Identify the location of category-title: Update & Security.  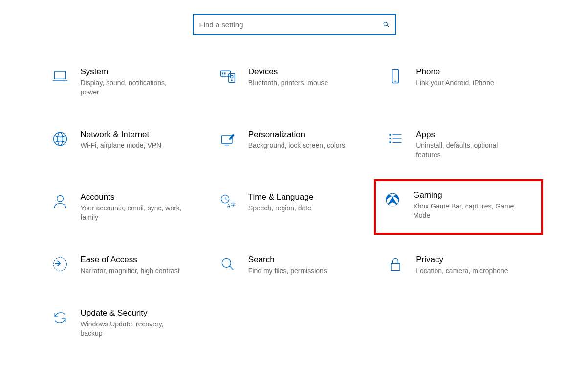
(132, 313).